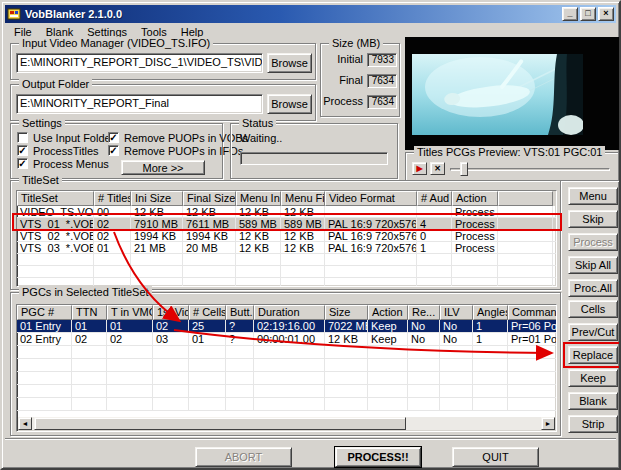  What do you see at coordinates (464, 169) in the screenshot?
I see `preview-slider-thumb` at bounding box center [464, 169].